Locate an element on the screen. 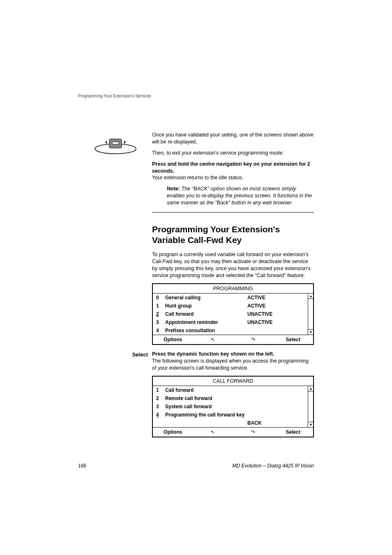  select-instr-bold: Press the dynamic function key shown on … is located at coordinates (213, 354).